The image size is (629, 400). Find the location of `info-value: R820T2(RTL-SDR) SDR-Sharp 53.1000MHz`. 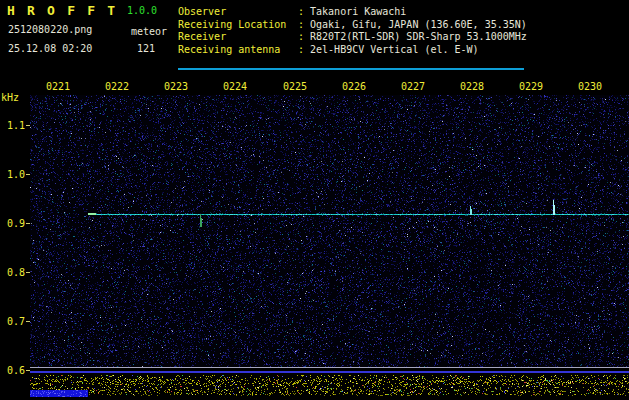

info-value: R820T2(RTL-SDR) SDR-Sharp 53.1000MHz is located at coordinates (418, 36).